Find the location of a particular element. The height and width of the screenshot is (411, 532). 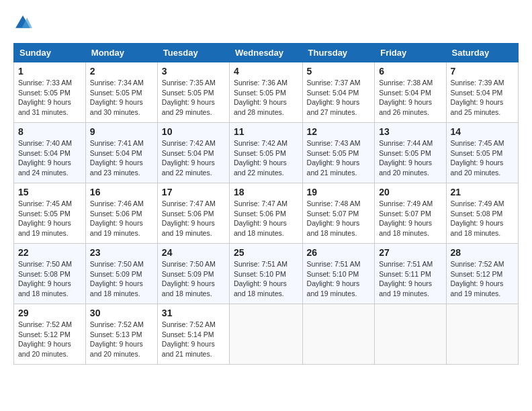

calendar-week-row: 1 Sunrise: 7:33 AM Sunset: 5:05 PM Dayli… is located at coordinates (266, 93).